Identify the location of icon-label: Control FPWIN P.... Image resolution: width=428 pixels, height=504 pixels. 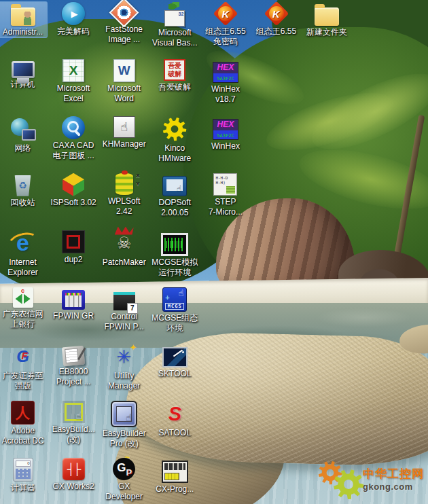
(124, 322).